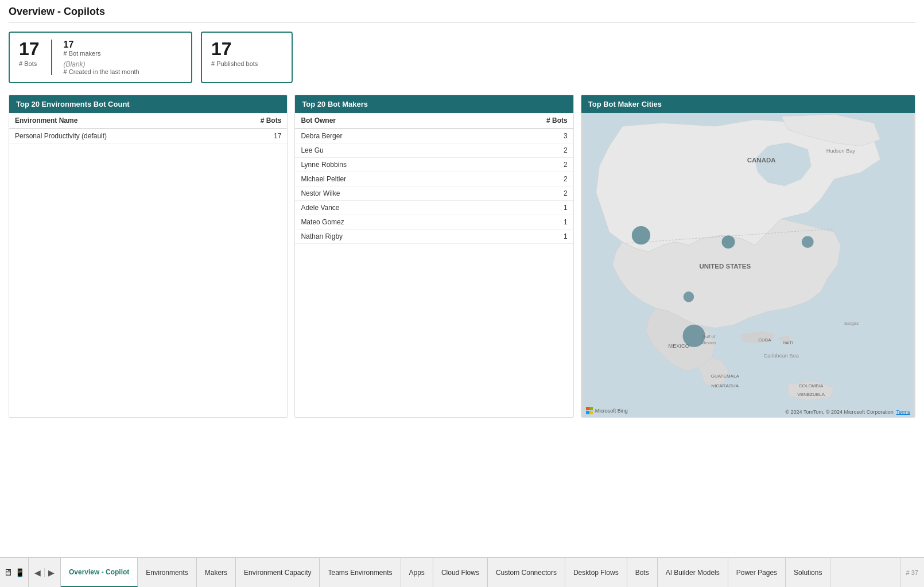 This screenshot has width=924, height=587. I want to click on tab-apps: Apps, so click(417, 573).